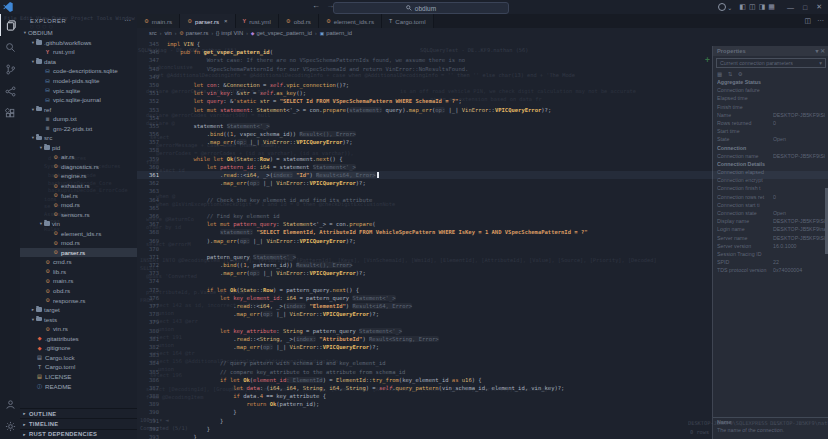 The image size is (828, 439). I want to click on line-number: 391, so click(152, 421).